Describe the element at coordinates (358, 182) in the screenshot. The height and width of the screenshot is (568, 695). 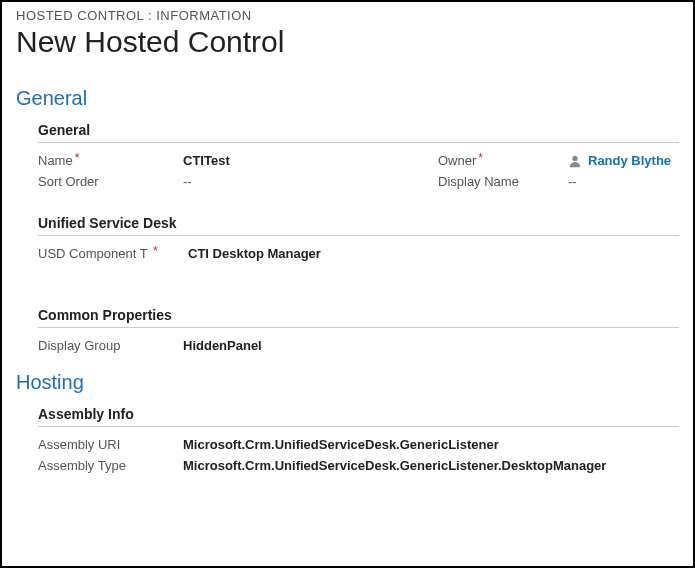
I see `row-sort-display: Sort Order -- Display Name --` at that location.